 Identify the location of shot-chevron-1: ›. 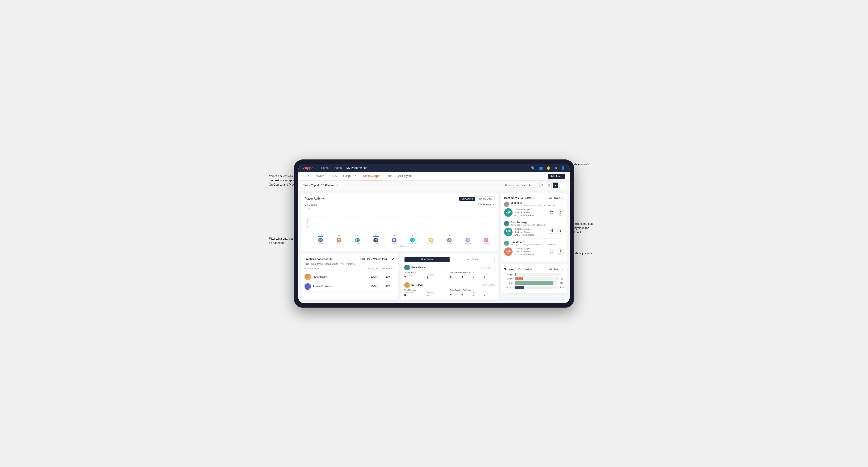
(563, 224).